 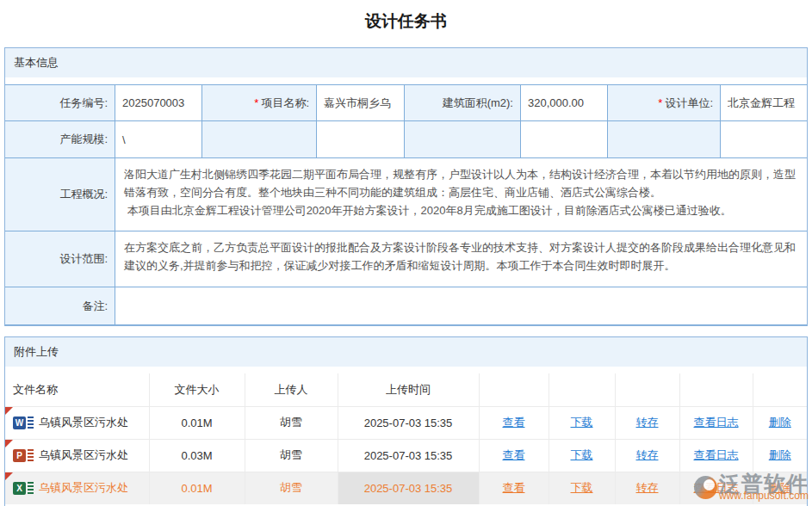 I want to click on task-no-value: 2025070003, so click(x=158, y=103).